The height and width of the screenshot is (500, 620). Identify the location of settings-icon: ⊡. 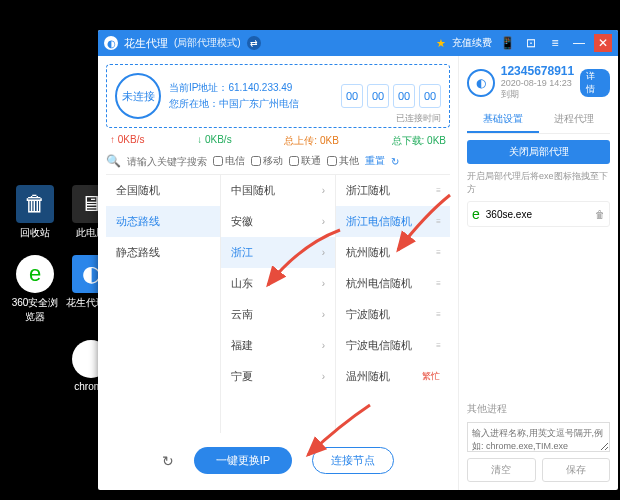
(531, 43).